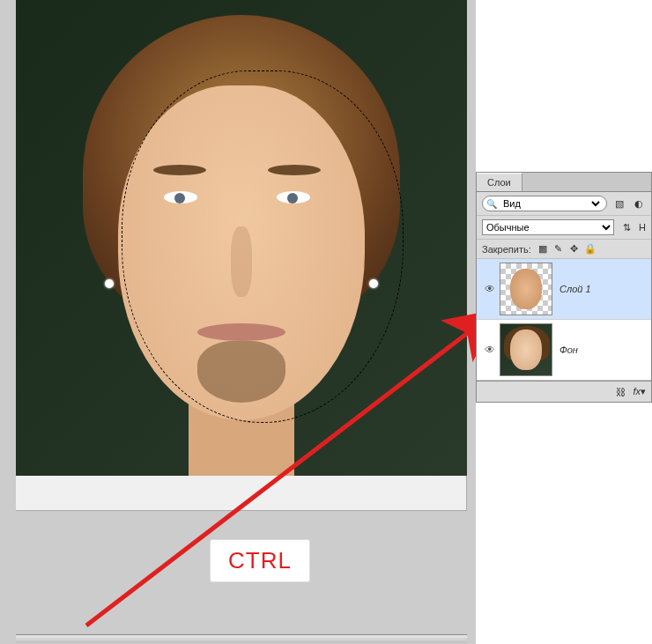  What do you see at coordinates (590, 248) in the screenshot?
I see `lock-all-icon: 🔒` at bounding box center [590, 248].